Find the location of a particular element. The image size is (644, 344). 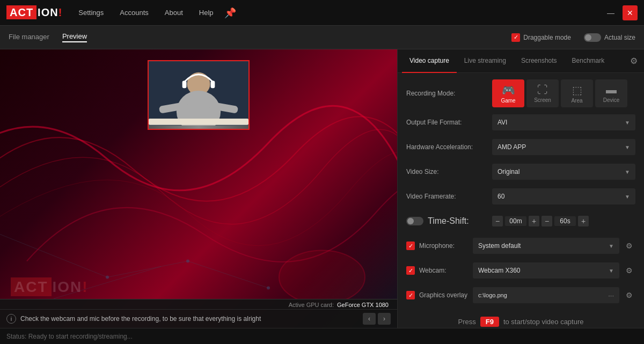

tab-benchmark: Benchmark is located at coordinates (588, 61).